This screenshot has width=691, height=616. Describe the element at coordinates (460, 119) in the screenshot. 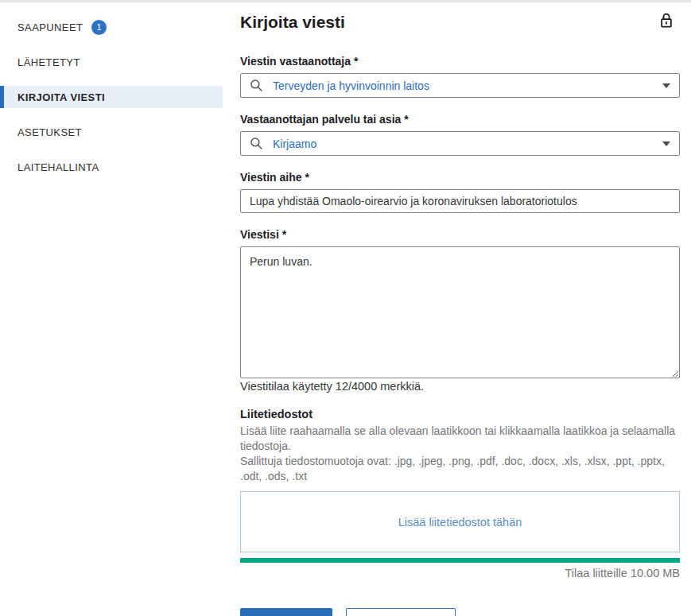

I see `service-label: Vastaanottajan palvelu tai asia *` at that location.